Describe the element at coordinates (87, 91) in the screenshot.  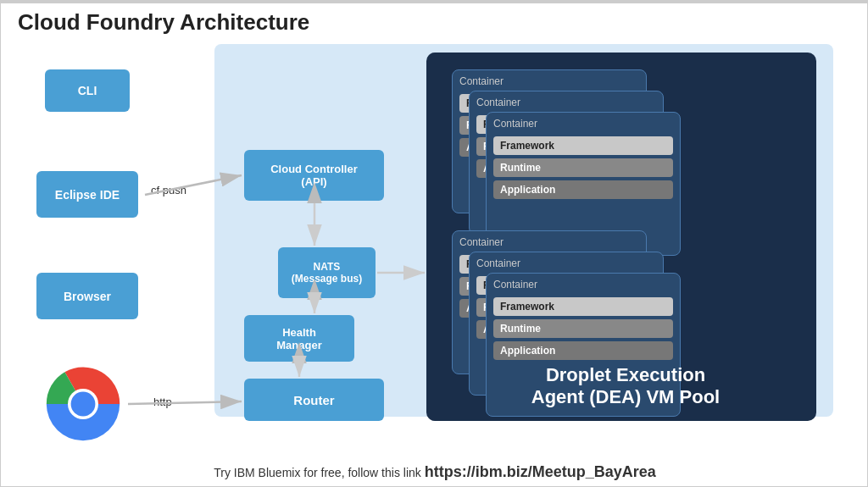
I see `cli-box: CLI` at that location.